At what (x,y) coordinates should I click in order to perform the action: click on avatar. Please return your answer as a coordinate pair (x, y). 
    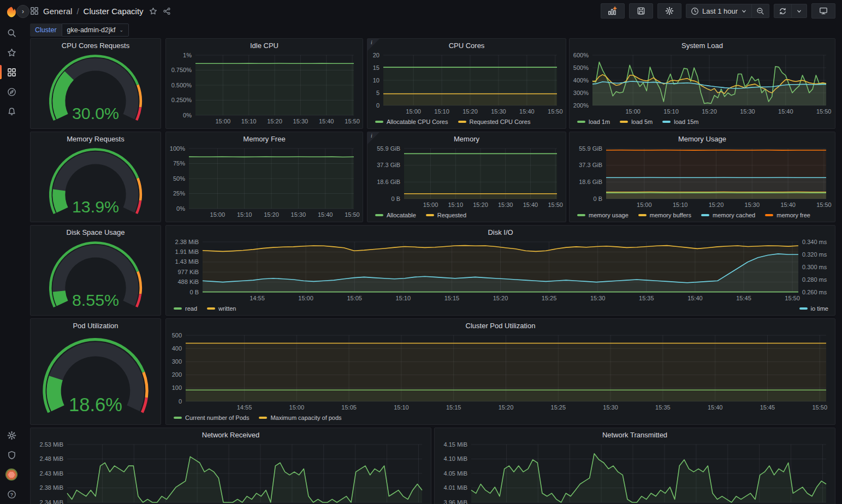
    Looking at the image, I should click on (11, 475).